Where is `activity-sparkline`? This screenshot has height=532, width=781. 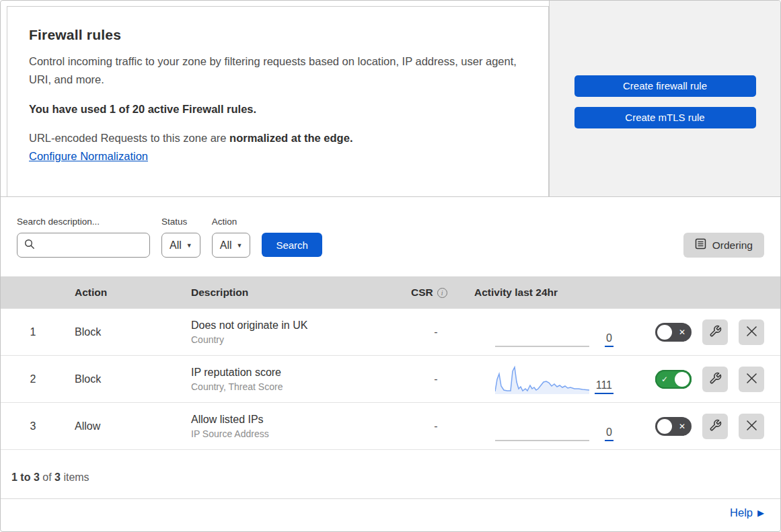
activity-sparkline is located at coordinates (542, 379).